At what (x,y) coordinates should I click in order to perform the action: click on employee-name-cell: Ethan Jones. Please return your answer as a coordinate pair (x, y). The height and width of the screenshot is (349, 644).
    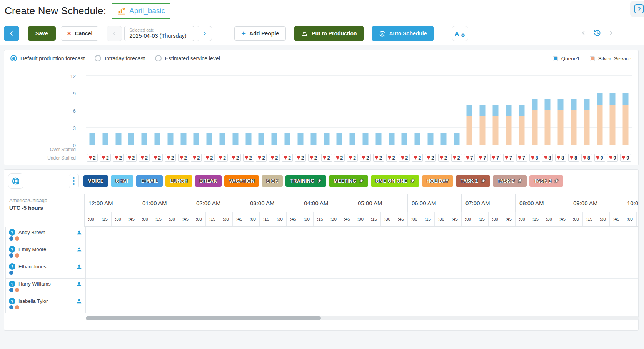
    Looking at the image, I should click on (45, 270).